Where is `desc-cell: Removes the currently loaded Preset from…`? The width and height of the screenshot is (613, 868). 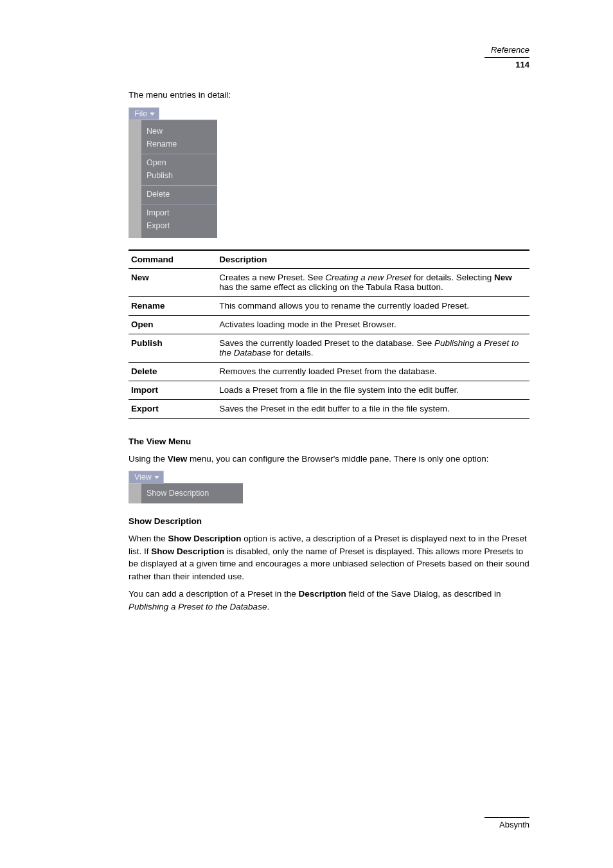
desc-cell: Removes the currently loaded Preset from… is located at coordinates (373, 372).